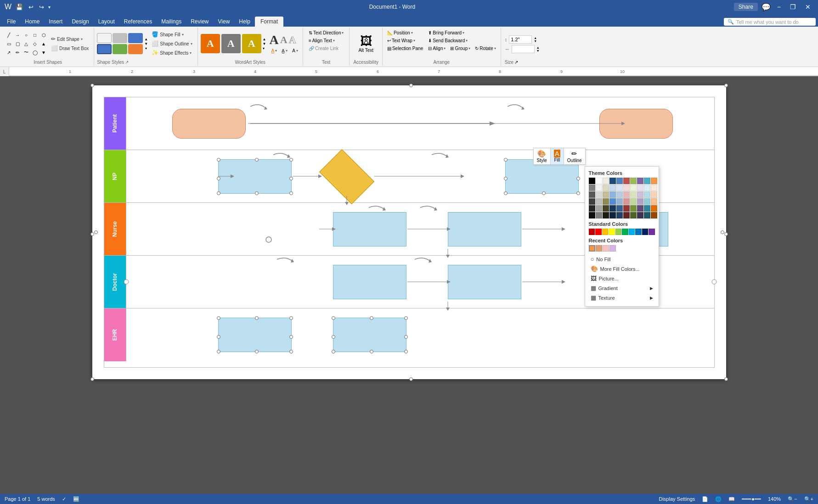  I want to click on page-selection-handle-mr, so click(726, 234).